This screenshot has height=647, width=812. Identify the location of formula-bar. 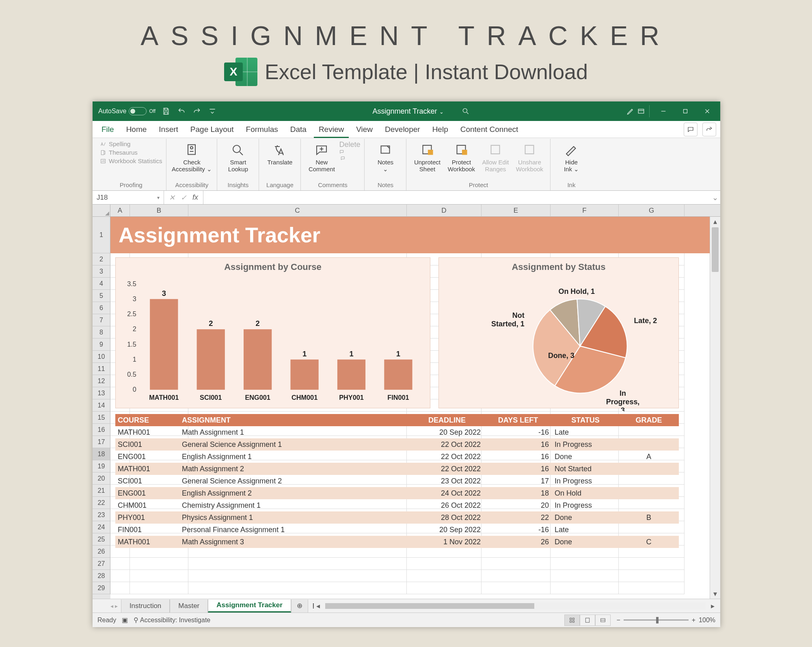
(456, 197).